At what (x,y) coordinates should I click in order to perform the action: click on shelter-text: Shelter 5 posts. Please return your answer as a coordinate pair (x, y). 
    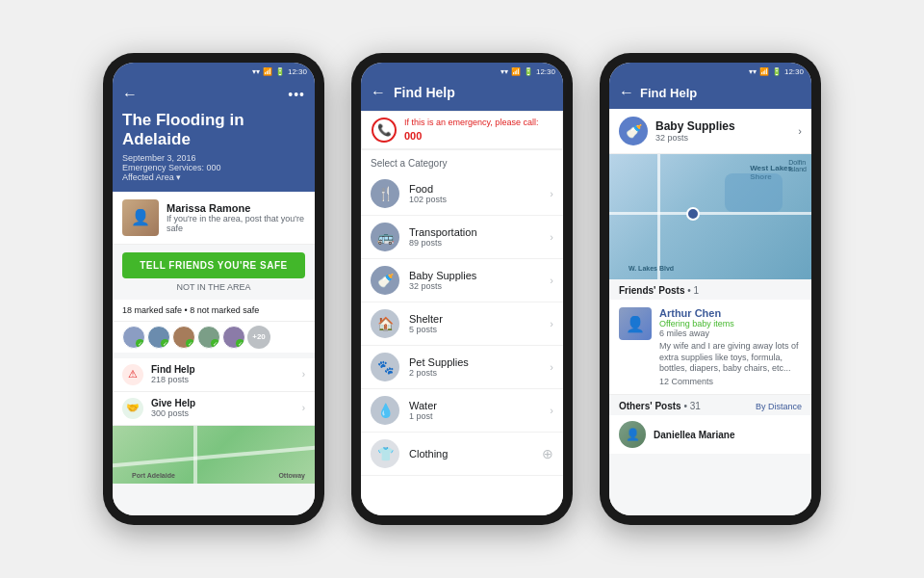
    Looking at the image, I should click on (475, 324).